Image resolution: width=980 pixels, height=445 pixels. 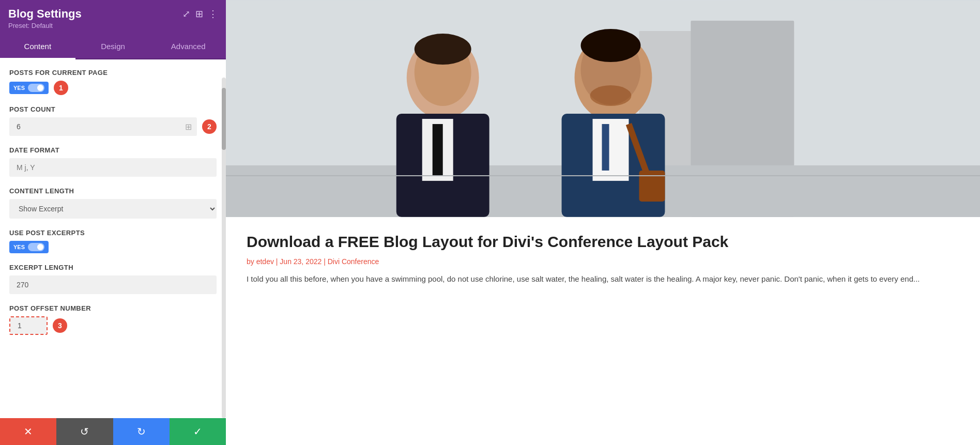 What do you see at coordinates (60, 326) in the screenshot?
I see `badge-3: 3` at bounding box center [60, 326].